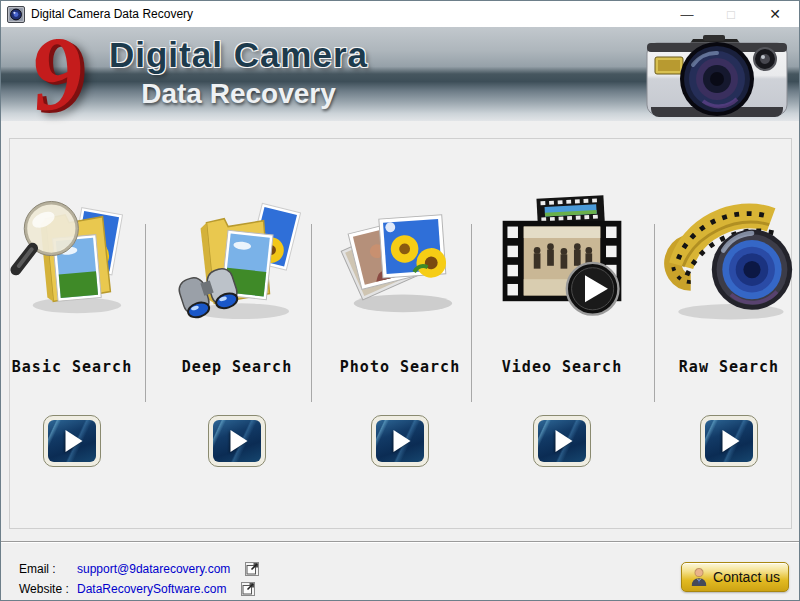 The height and width of the screenshot is (601, 800). I want to click on basic-search-label: Basic Search, so click(72, 368).